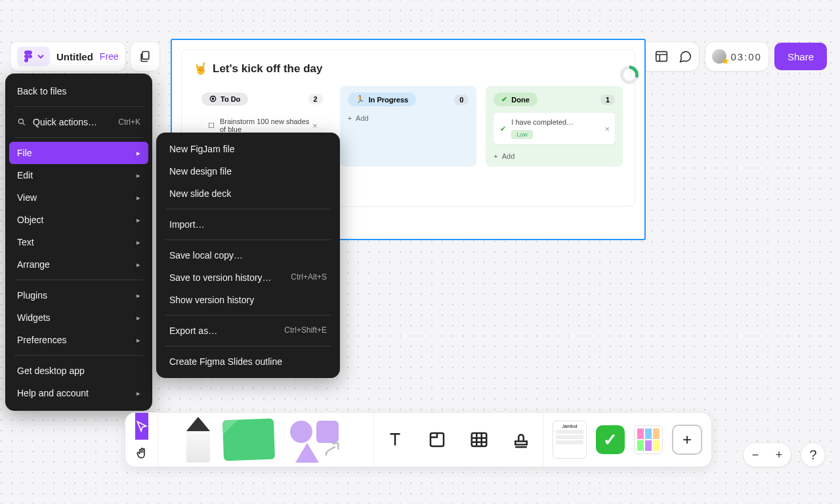 Image resolution: width=840 pixels, height=504 pixels. What do you see at coordinates (248, 362) in the screenshot?
I see `submenu-create-slides-outline: Create Figma Slides outline` at bounding box center [248, 362].